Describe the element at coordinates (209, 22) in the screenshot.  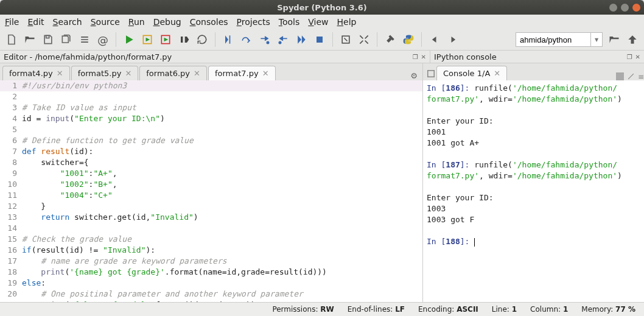
I see `menu-item-consoles: Consoles` at that location.